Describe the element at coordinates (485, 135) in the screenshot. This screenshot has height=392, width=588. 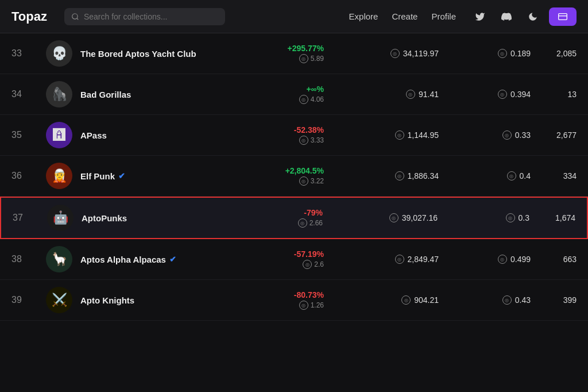
I see `floor-column: ◎ 0.33` at that location.